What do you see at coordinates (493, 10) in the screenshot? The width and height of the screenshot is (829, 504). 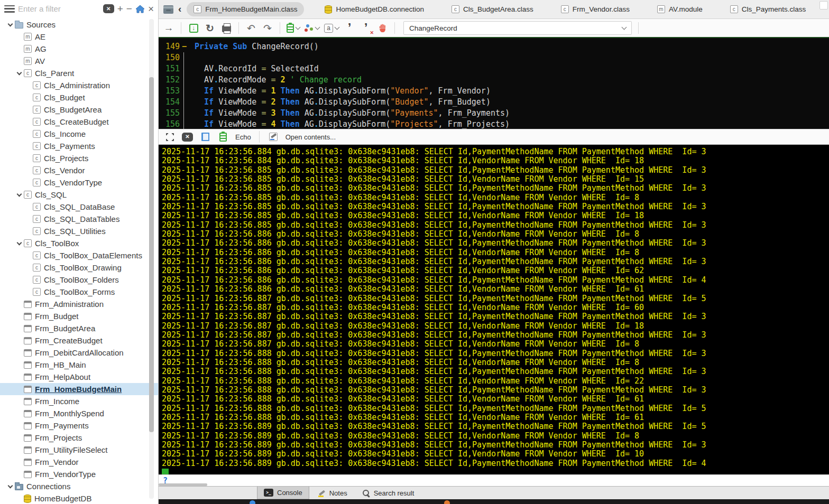 I see `tab-Cls_BudgetArea.class: cCls_BudgetArea.class` at bounding box center [493, 10].